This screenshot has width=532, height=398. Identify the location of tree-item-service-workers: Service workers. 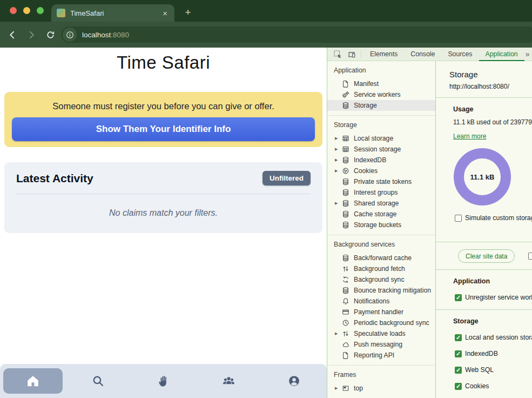
(381, 95).